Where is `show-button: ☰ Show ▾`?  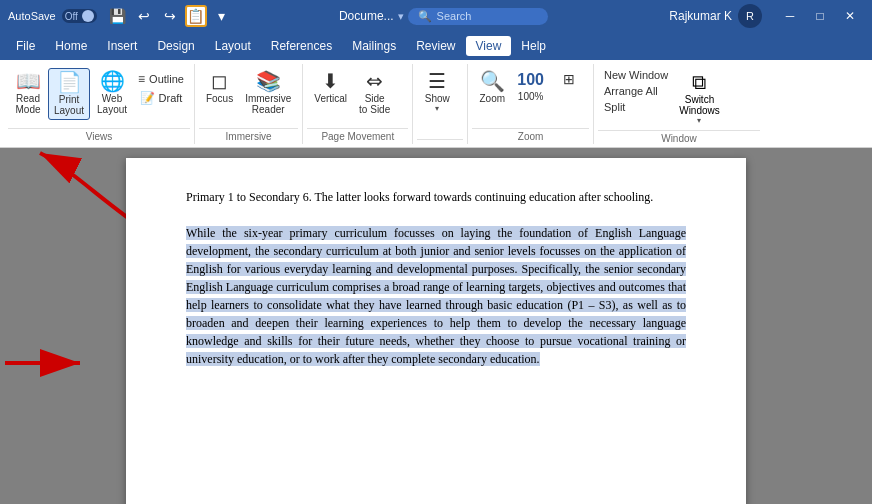
show-button: ☰ Show ▾ is located at coordinates (437, 92).